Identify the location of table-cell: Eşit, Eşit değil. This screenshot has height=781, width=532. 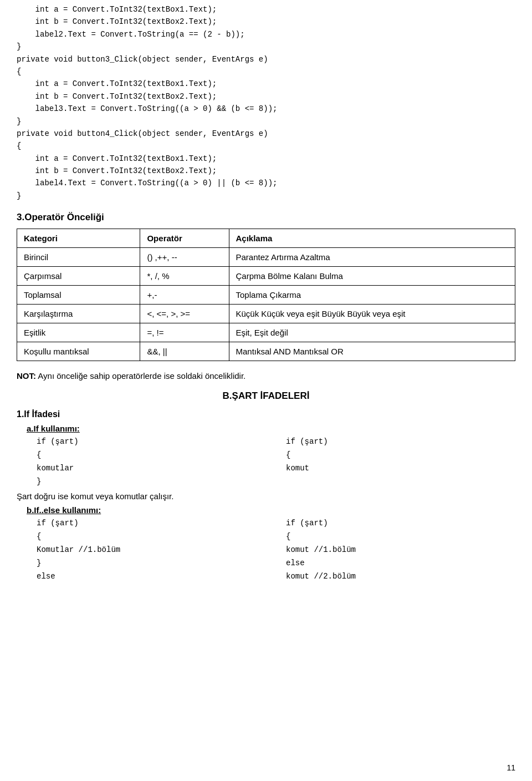
(372, 333).